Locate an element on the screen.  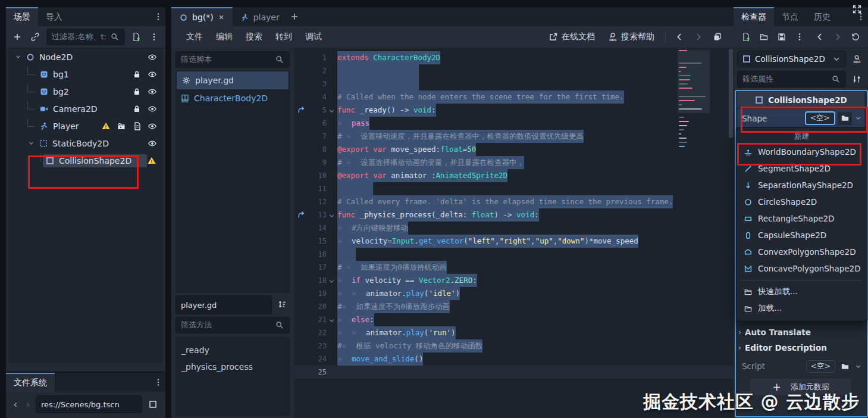
code-scrollbar is located at coordinates (731, 93).